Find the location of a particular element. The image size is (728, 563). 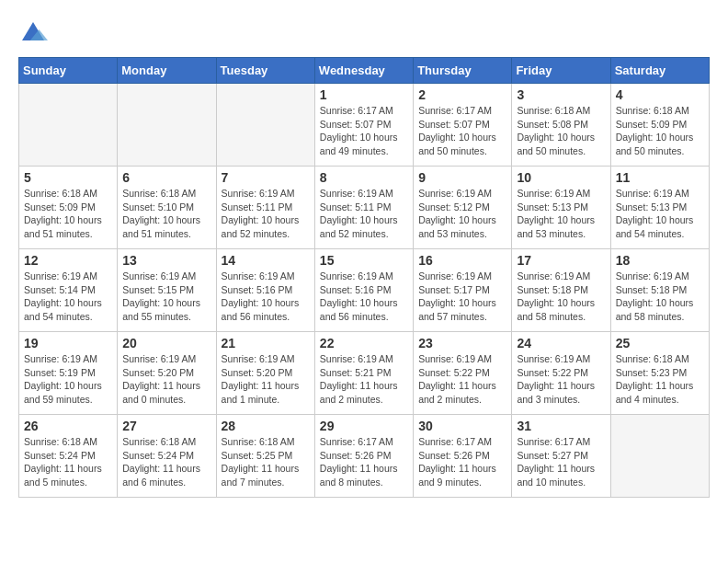

calendar-cell: 6Sunrise: 6:18 AM Sunset: 5:10 PM Daylig… is located at coordinates (167, 208).